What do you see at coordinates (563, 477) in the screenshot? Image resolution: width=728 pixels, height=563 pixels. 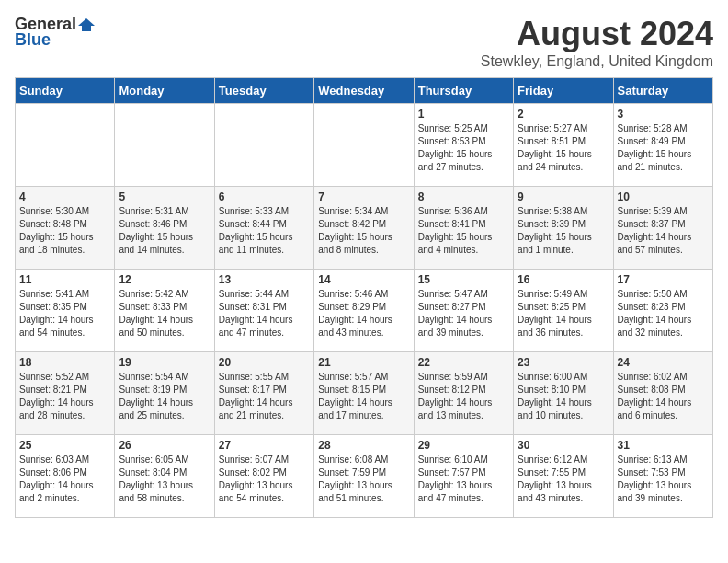 I see `calendar-cell: 30Sunrise: 6:12 AM Sunset: 7:55 PM Dayli…` at bounding box center [563, 477].